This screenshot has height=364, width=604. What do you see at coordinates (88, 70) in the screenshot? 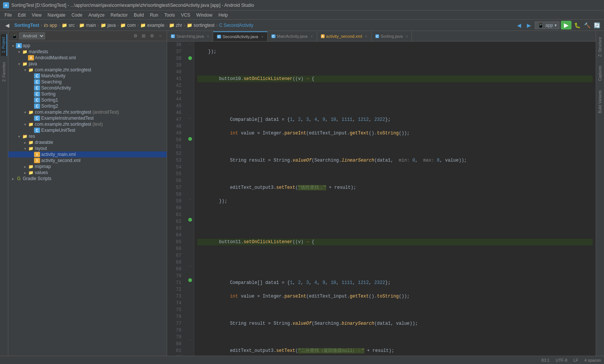
I see `tree-item-package-main: ▾ 📁 com.example.zhr.sortingtest` at bounding box center [88, 70].